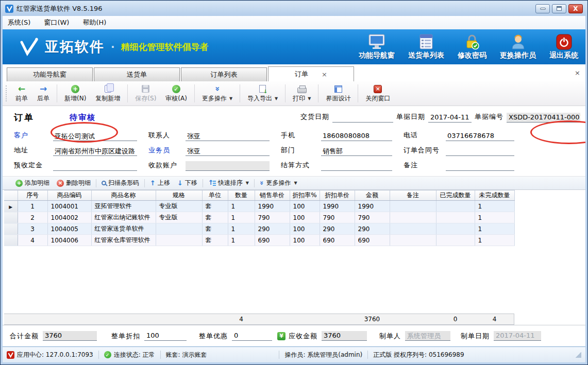 This screenshot has width=588, height=365. Describe the element at coordinates (456, 196) in the screenshot. I see `col-done-qty: 已完成数量` at that location.